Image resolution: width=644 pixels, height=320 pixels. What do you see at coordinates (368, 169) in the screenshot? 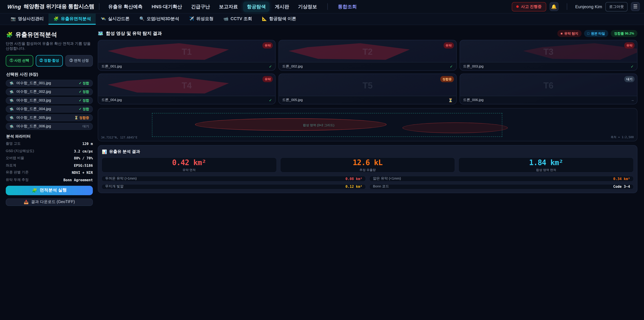
I see `results-panel: 📊 유출유 분석 결과 0.42 km² 유막 면적 12.6 kL 추정 유출…` at bounding box center [368, 169].